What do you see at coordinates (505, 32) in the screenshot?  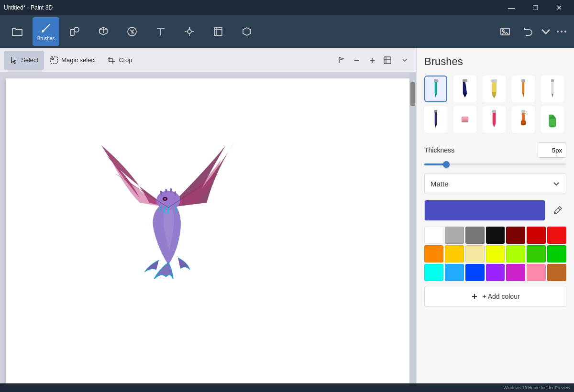 I see `canvas-icon` at bounding box center [505, 32].